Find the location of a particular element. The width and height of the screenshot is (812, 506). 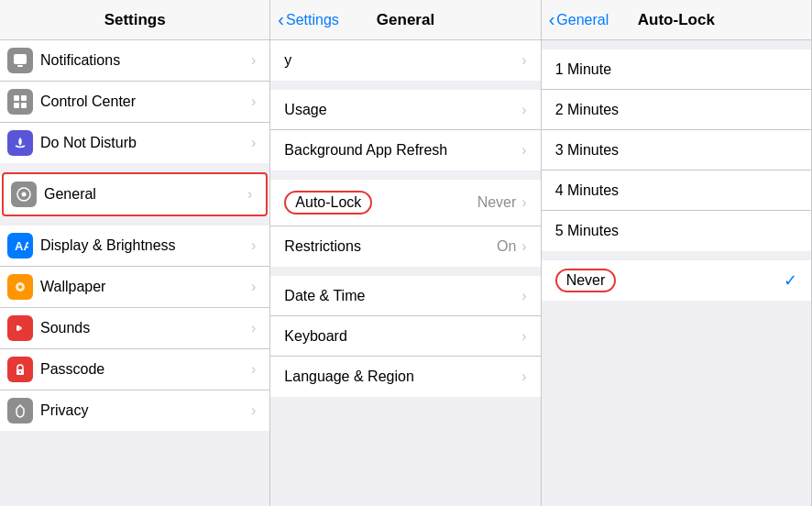

keyboard-label: Keyboard is located at coordinates (396, 336).